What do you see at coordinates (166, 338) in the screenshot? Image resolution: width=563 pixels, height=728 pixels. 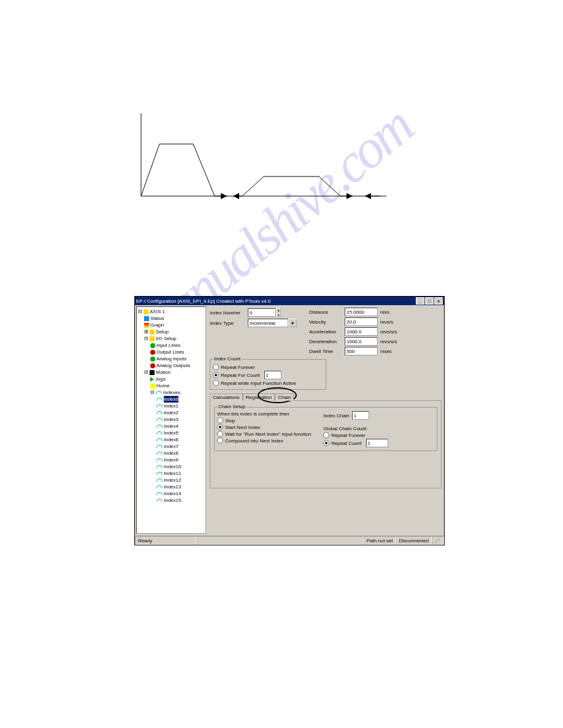 I see `tree-iosetup: I/O Setup` at bounding box center [166, 338].